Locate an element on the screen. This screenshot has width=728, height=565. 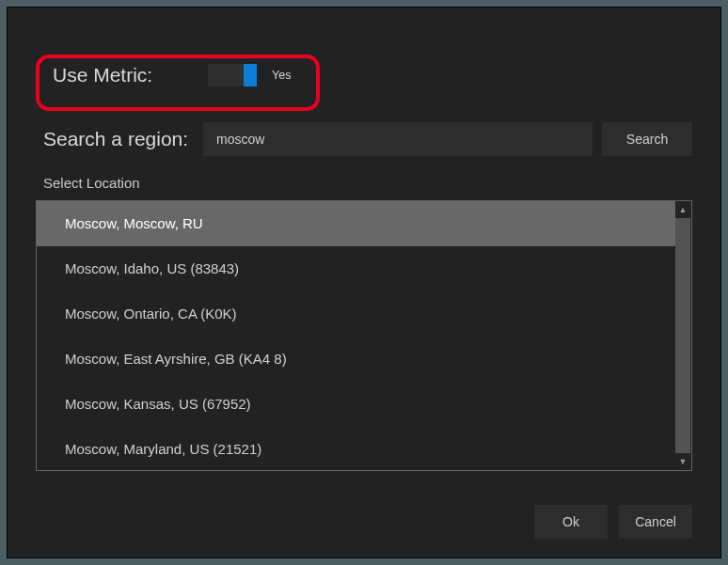
cancel-button: Cancel is located at coordinates (656, 522).